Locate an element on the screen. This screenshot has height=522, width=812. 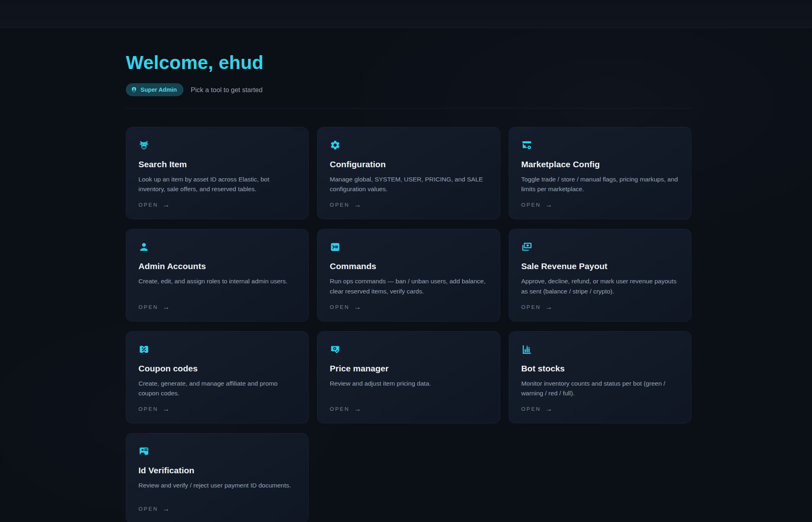
tool-card-marketplace-config: Marketplace Config Toggle trade / store … is located at coordinates (600, 173).